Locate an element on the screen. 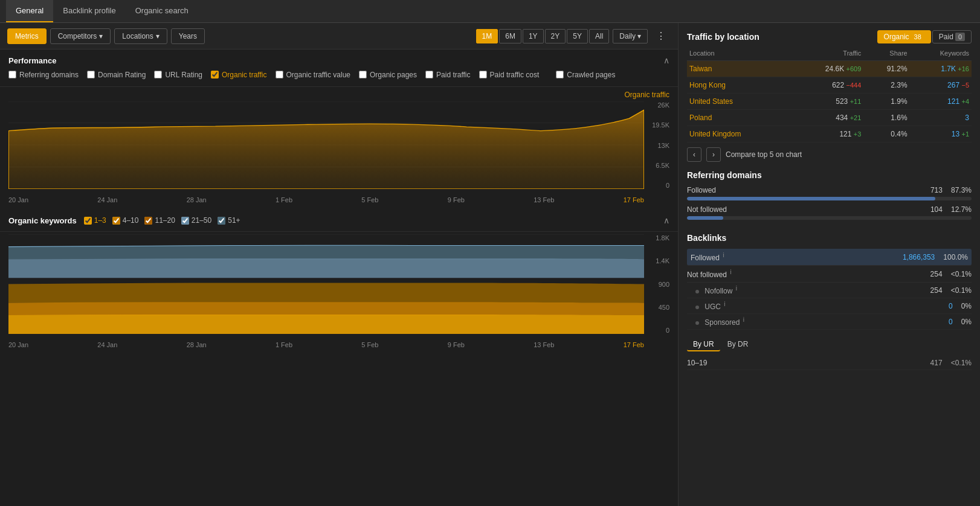 The image size is (980, 506). cb-referring-domains-input is located at coordinates (12, 75).